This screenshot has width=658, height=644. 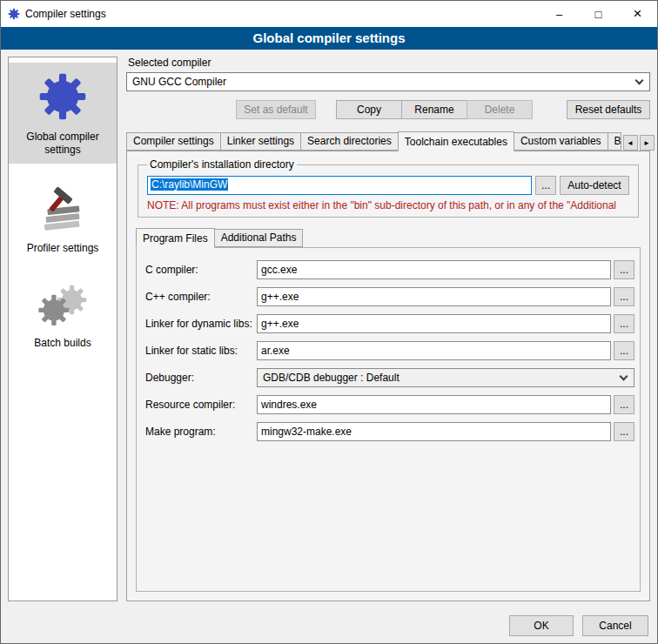 I want to click on sidebar: Global compiler settings Profiler settin…, so click(x=63, y=329).